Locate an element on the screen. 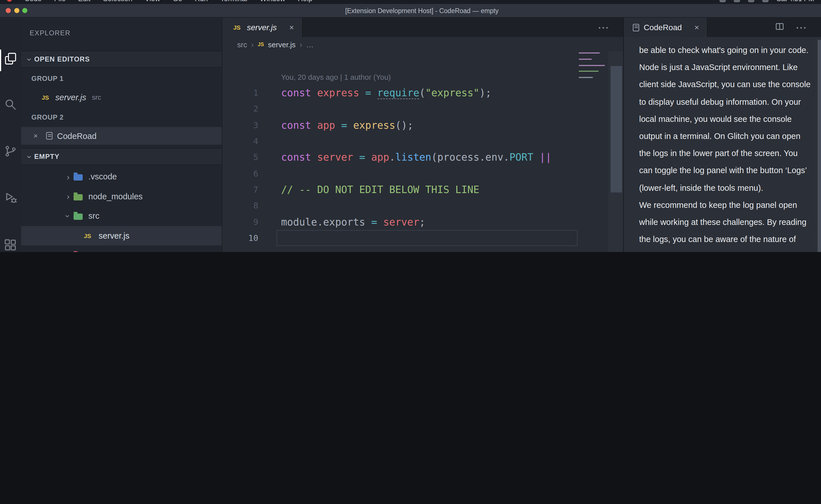 This screenshot has width=821, height=504. breadcrumb-server-js: server.js is located at coordinates (282, 44).